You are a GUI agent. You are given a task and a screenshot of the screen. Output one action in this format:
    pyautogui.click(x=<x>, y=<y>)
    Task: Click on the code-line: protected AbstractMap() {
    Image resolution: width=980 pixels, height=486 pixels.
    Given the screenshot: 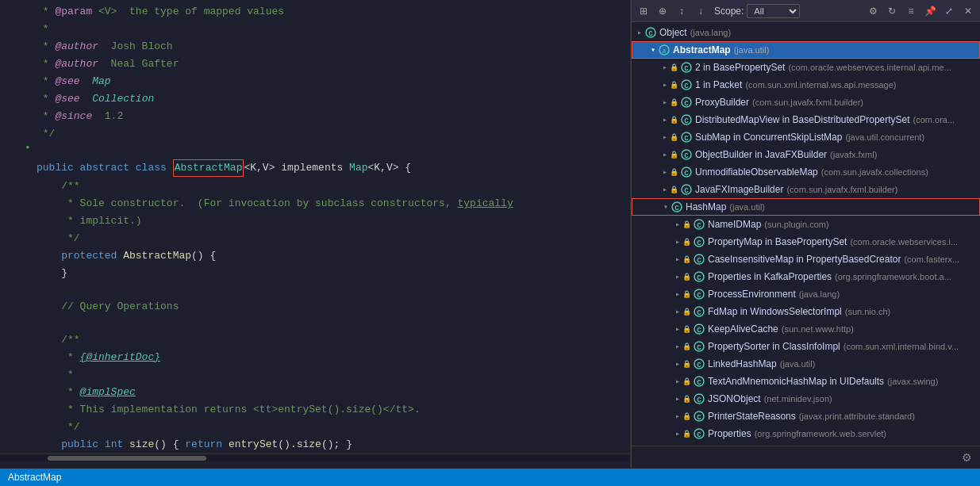 What is the action you would take?
    pyautogui.click(x=315, y=256)
    